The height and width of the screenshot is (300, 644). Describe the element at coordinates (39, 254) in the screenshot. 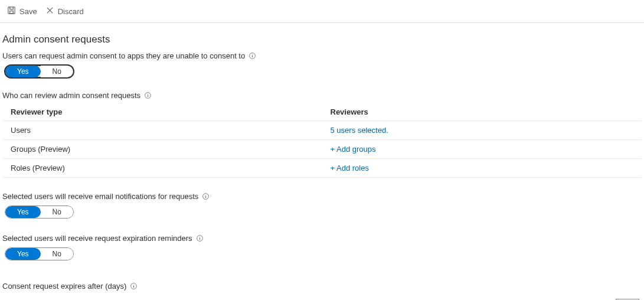

I see `toggle-expiration-reminders: Yes No` at that location.